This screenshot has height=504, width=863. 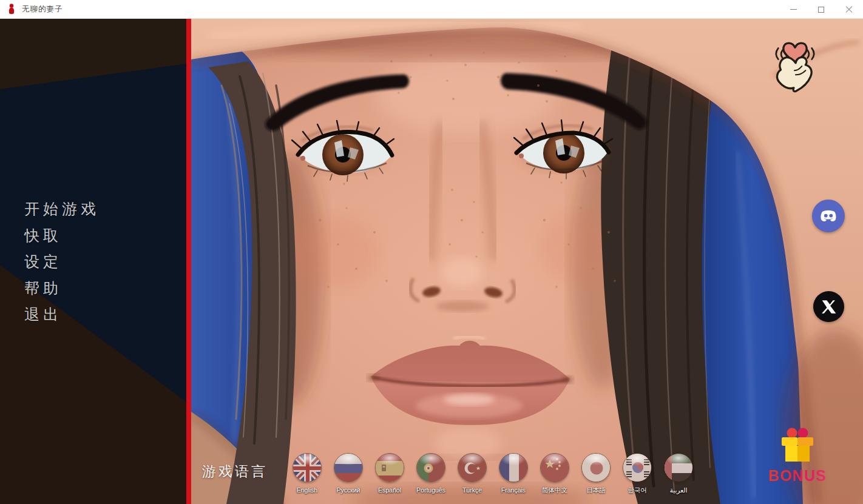 I want to click on app-icon, so click(x=12, y=9).